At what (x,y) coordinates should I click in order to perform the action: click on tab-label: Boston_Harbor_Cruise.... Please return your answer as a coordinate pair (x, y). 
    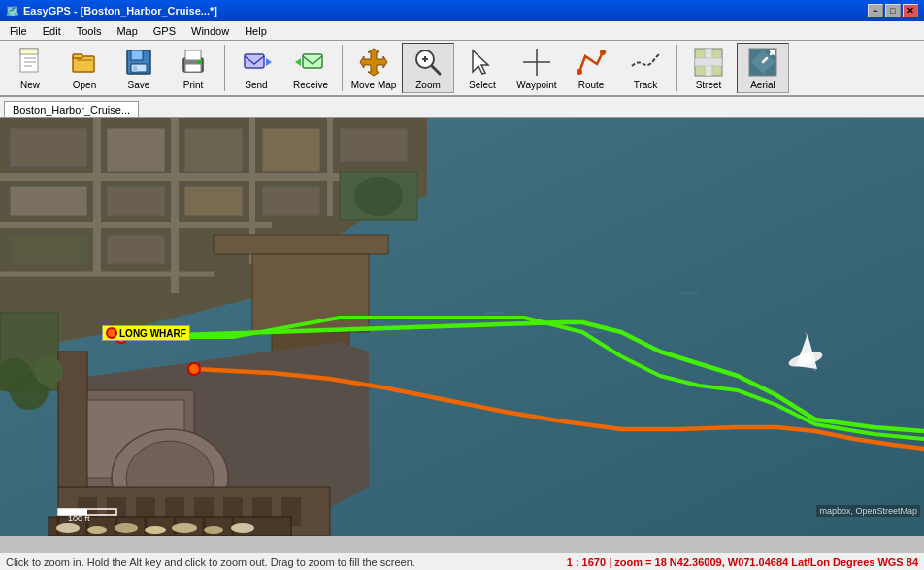
    Looking at the image, I should click on (72, 110).